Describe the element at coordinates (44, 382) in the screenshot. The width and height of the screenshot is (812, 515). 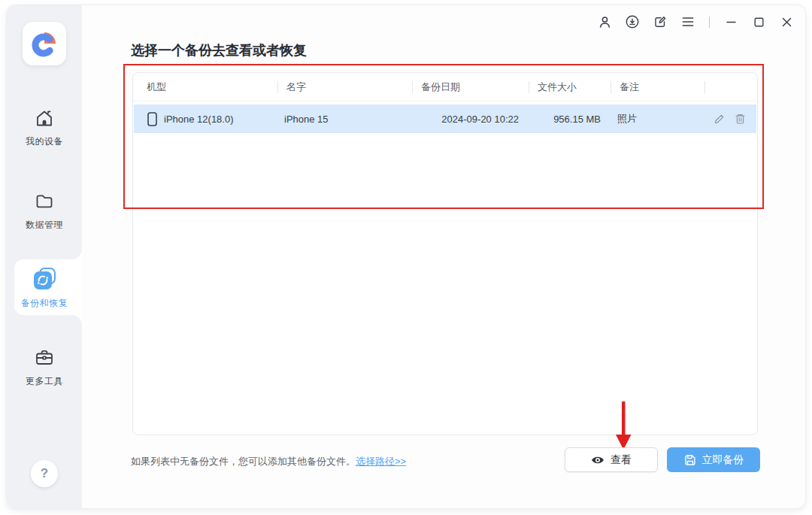
I see `sidebar-item-label: 更多工具` at that location.